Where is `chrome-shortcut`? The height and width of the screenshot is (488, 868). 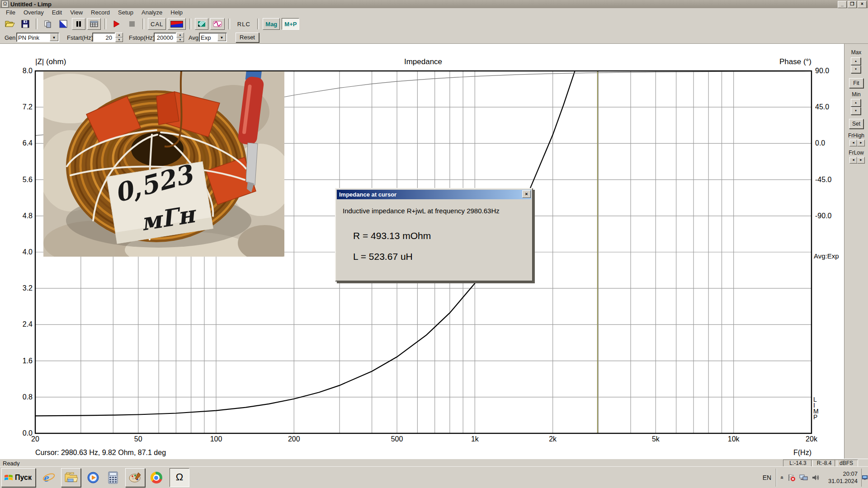 chrome-shortcut is located at coordinates (156, 478).